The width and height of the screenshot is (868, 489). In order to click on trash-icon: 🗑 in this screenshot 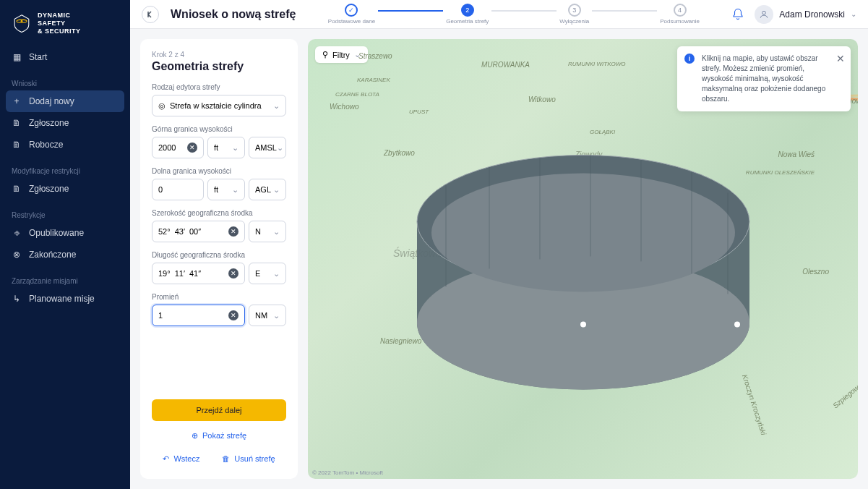, I will do `click(225, 459)`.